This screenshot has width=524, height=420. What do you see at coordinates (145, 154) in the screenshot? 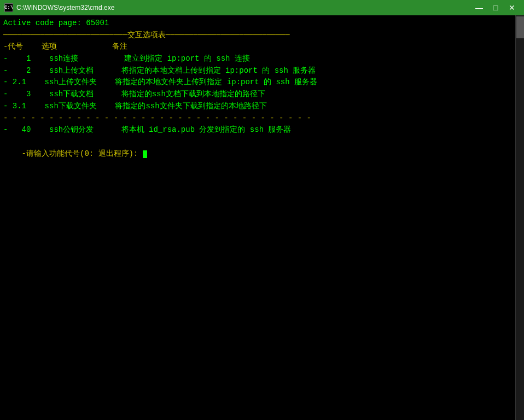
I see `cursor` at bounding box center [145, 154].